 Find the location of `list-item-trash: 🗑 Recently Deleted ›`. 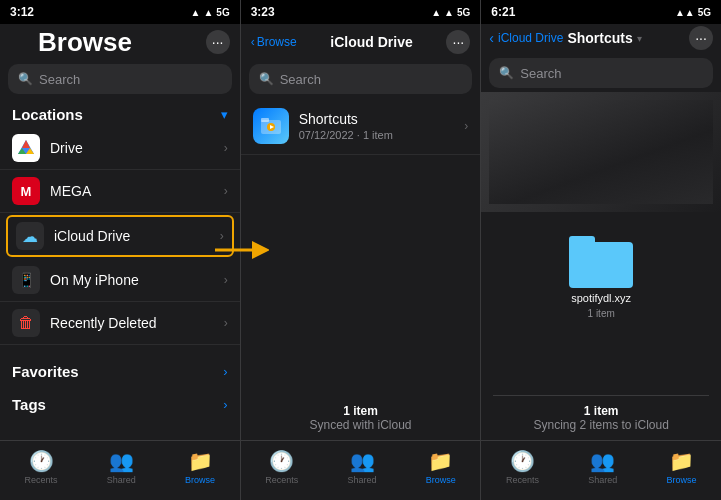

list-item-trash: 🗑 Recently Deleted › is located at coordinates (120, 324).